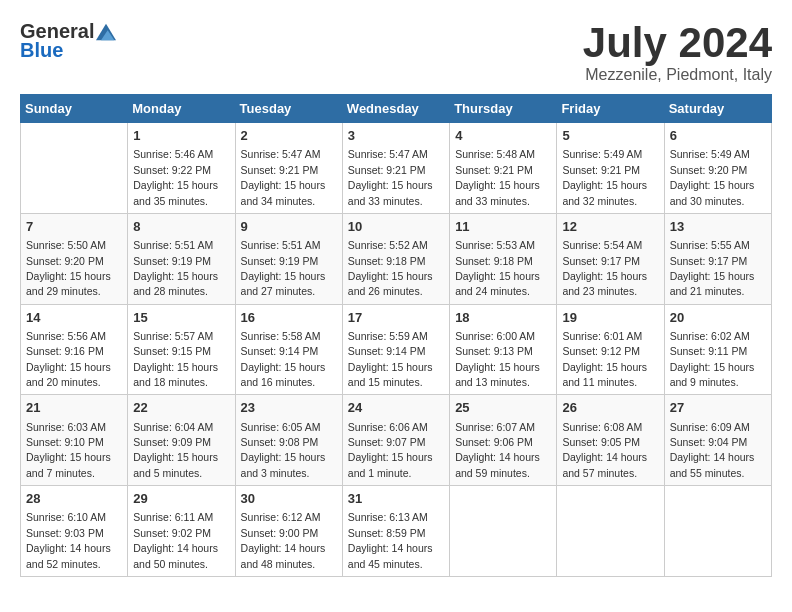 Image resolution: width=792 pixels, height=612 pixels. What do you see at coordinates (678, 52) in the screenshot?
I see `title-section: July 2024 Mezzenile, Piedmont, Italy` at bounding box center [678, 52].